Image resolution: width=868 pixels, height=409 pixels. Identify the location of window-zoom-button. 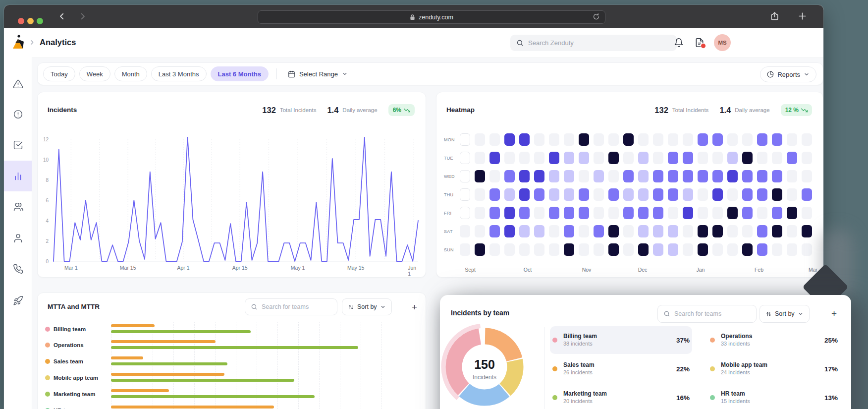
(40, 21).